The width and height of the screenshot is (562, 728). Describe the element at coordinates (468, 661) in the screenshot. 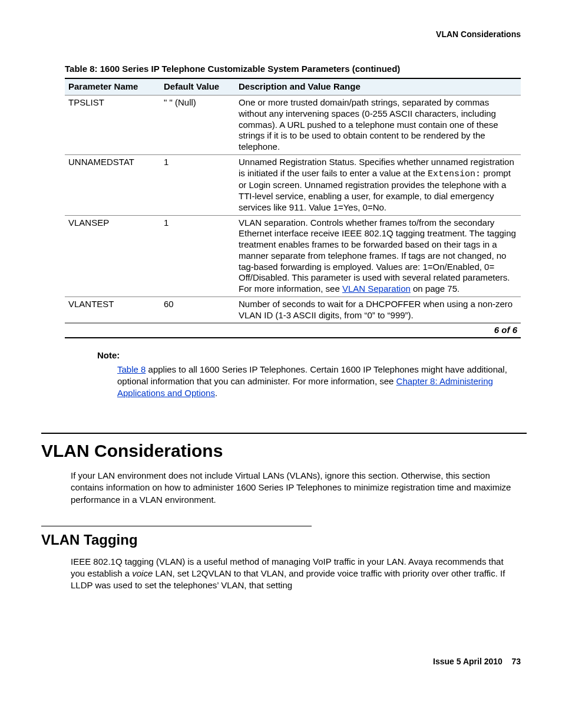

I see `footer-issue: Issue 5 April 2010` at that location.